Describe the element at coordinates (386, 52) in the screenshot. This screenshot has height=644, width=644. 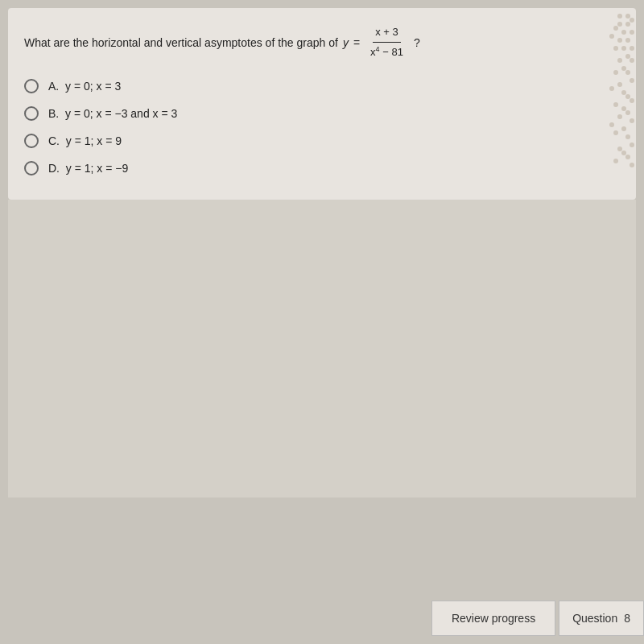
I see `fraction-denominator: x4 − 81` at that location.